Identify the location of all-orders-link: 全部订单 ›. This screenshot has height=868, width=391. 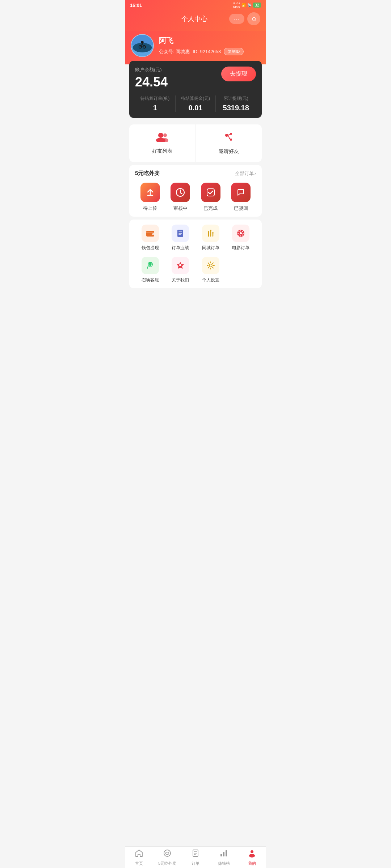
(245, 174).